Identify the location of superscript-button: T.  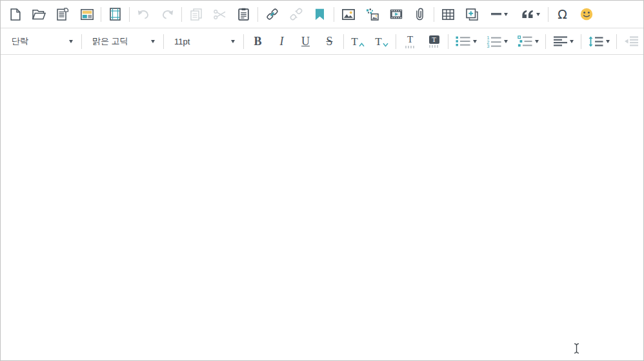
(357, 41).